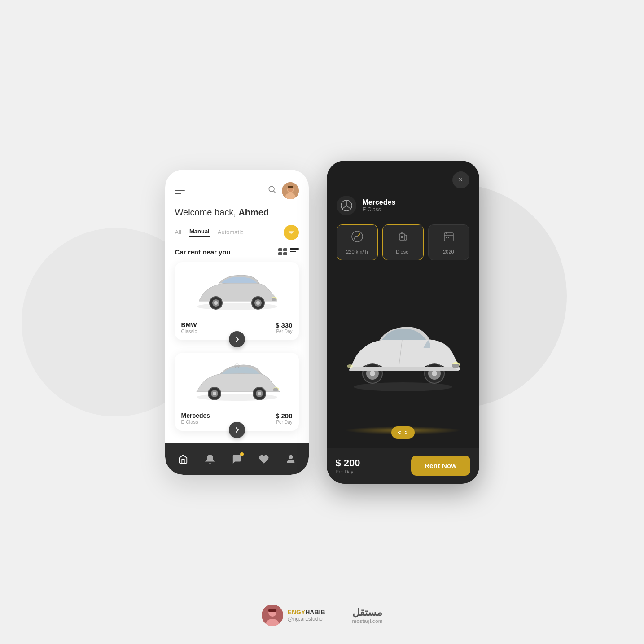 Image resolution: width=644 pixels, height=644 pixels. Describe the element at coordinates (210, 459) in the screenshot. I see `nav-notifications` at that location.